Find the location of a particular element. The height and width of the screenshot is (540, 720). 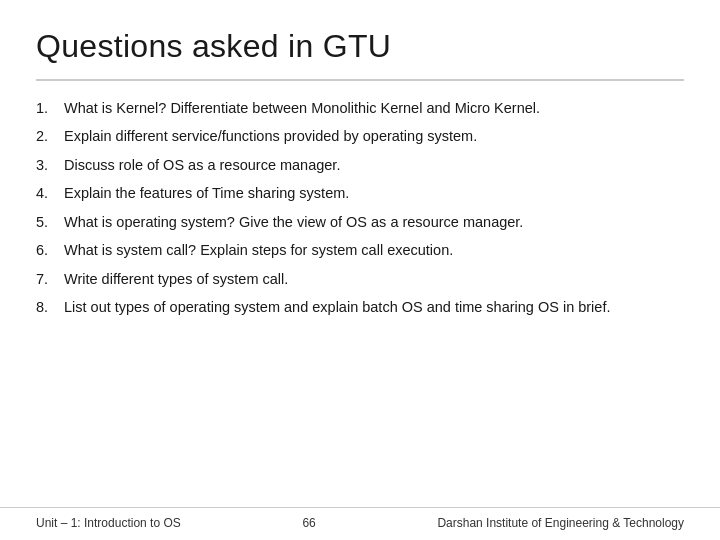

list-item: 7.Write different types of system call. is located at coordinates (360, 279).